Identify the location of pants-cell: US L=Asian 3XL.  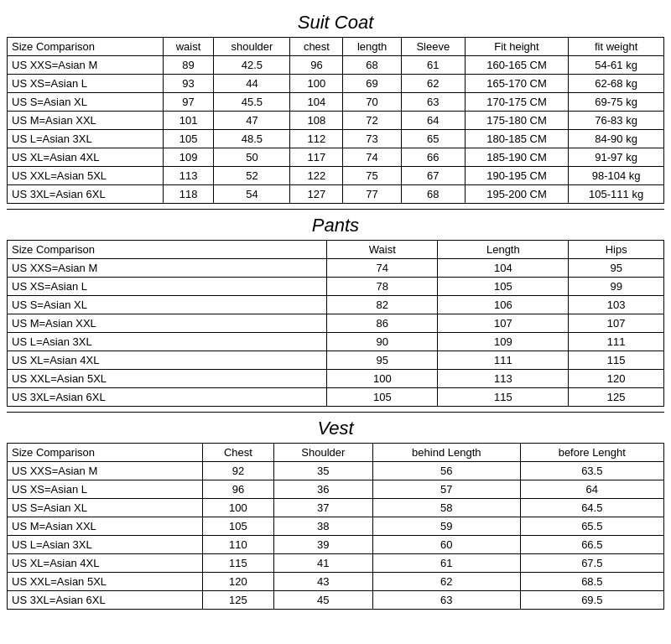
(168, 342).